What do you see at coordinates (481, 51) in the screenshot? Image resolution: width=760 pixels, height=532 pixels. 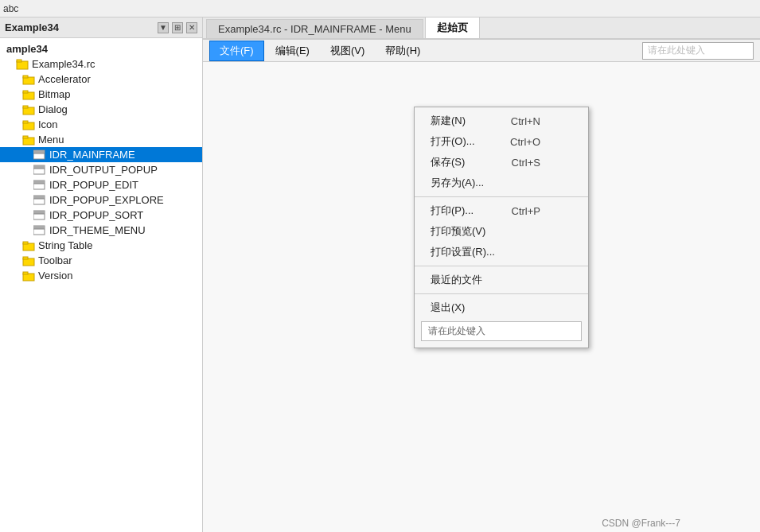 I see `menu-editor-header: 文件(F) 编辑(E) 视图(V) 帮助(H) 请在此处键入` at bounding box center [481, 51].